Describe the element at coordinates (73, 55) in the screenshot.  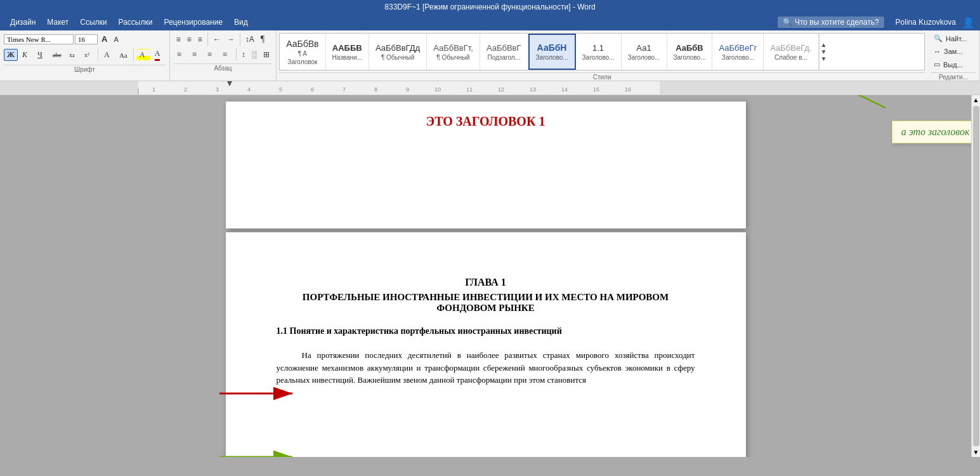
I see `subscript-btn: x₂` at that location.